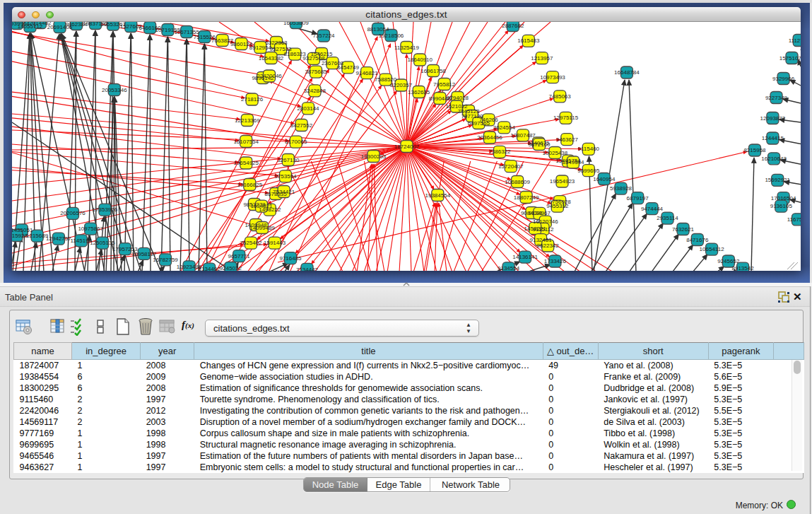  Describe the element at coordinates (90, 229) in the screenshot. I see `svg-text: 10975867` at that location.